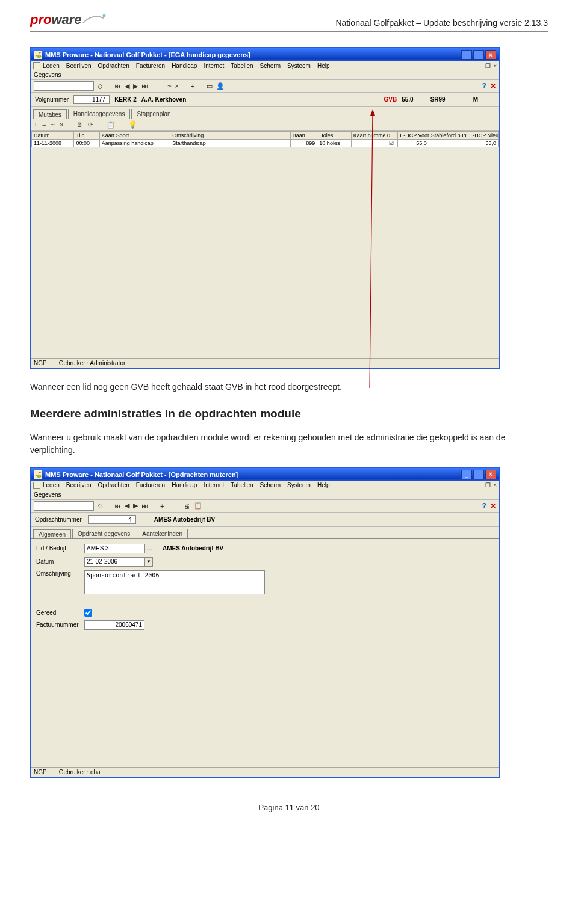 Image resolution: width=578 pixels, height=924 pixels. I want to click on cancel-icon: ×, so click(177, 86).